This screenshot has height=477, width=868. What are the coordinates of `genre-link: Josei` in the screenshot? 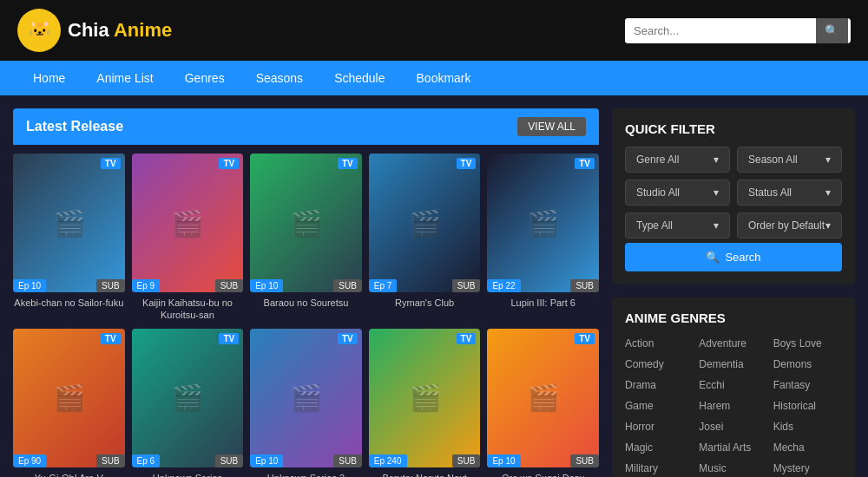 It's located at (733, 427).